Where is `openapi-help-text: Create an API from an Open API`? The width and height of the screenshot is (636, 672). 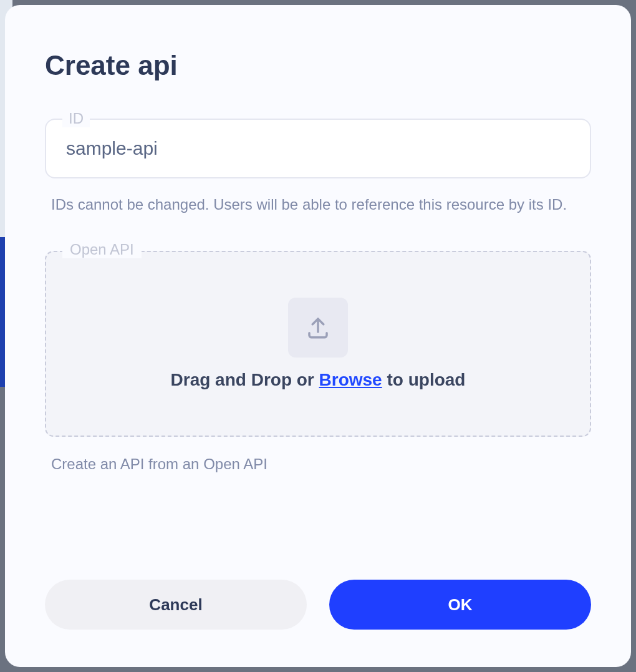
openapi-help-text: Create an API from an Open API is located at coordinates (318, 464).